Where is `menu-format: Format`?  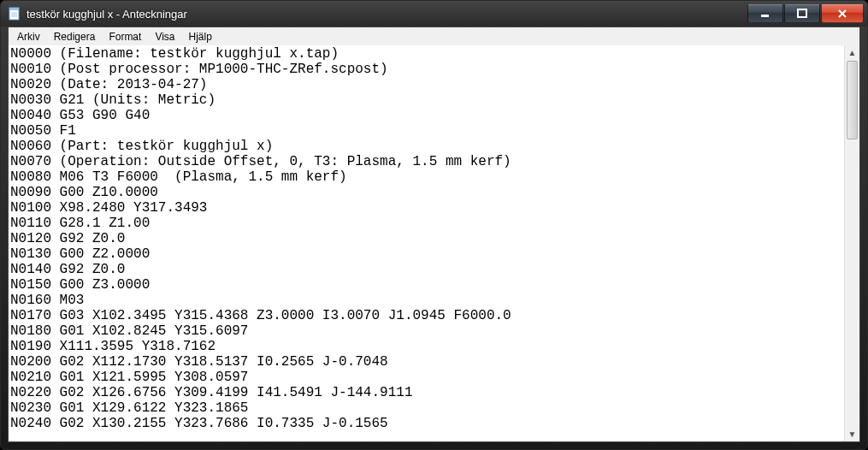
menu-format: Format is located at coordinates (125, 37).